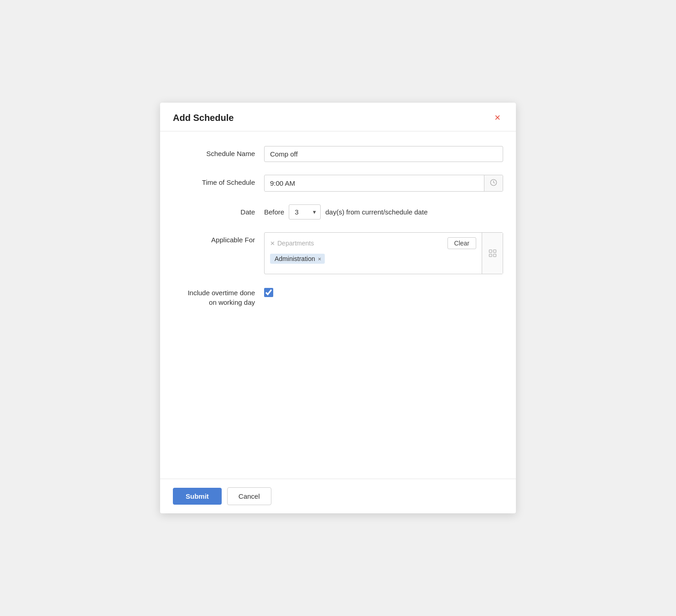  I want to click on dialog-title: Add Schedule, so click(203, 118).